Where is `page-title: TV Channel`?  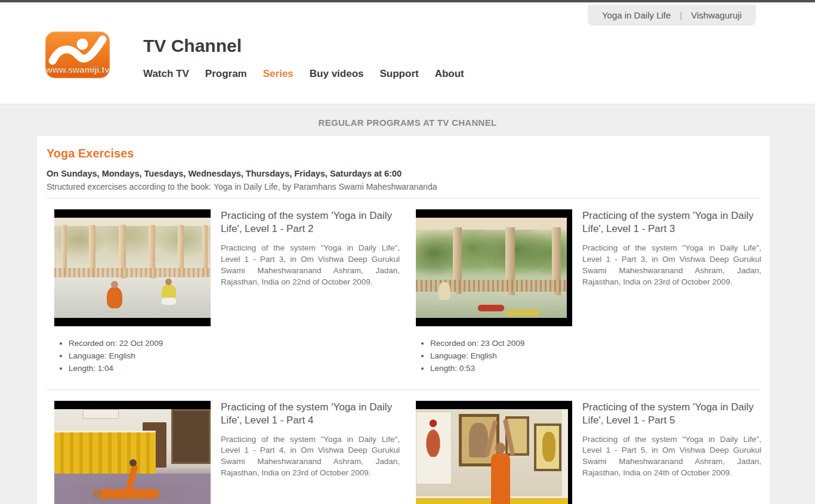 page-title: TV Channel is located at coordinates (192, 46).